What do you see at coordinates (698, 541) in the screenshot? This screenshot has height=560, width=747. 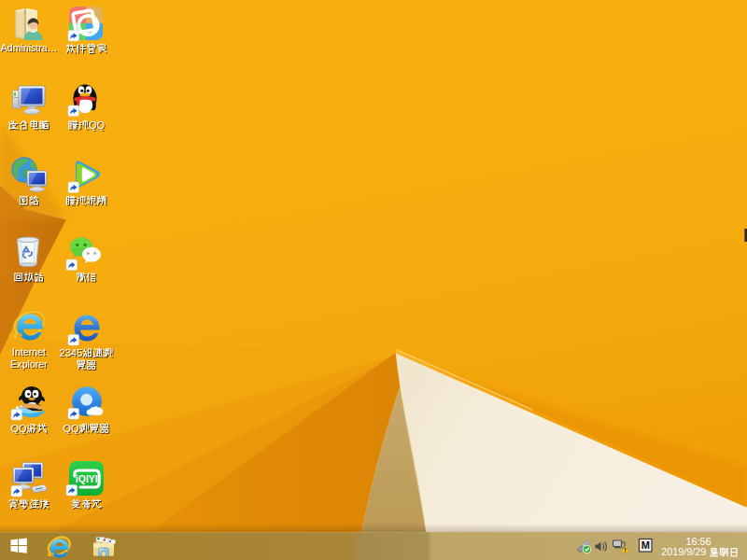 I see `svg-text: 16:56` at bounding box center [698, 541].